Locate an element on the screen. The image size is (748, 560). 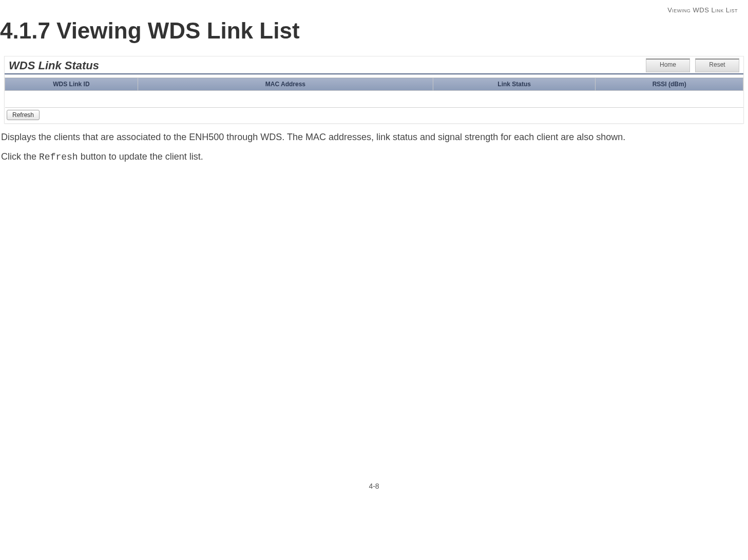
table-row-empty is located at coordinates (374, 100).